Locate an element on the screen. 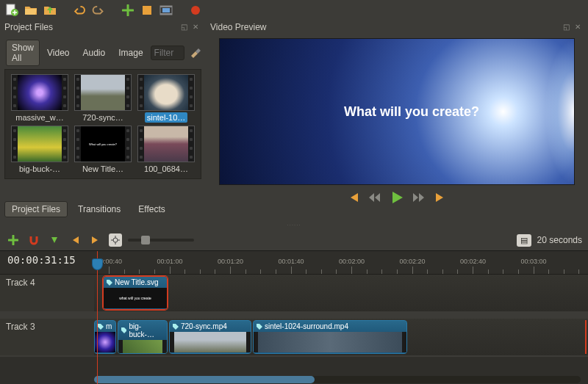 The width and height of the screenshot is (588, 384). clip: sintel-1024-surround.mp4 is located at coordinates (330, 337).